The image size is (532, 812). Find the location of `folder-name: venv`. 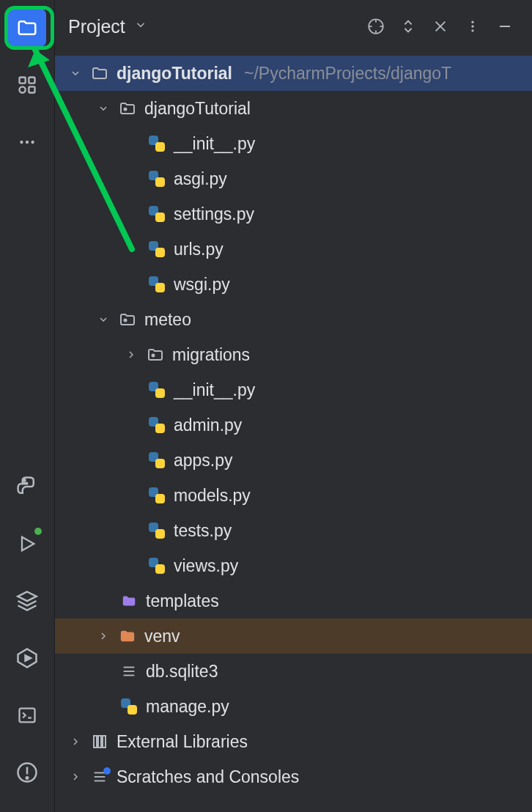

folder-name: venv is located at coordinates (163, 636).